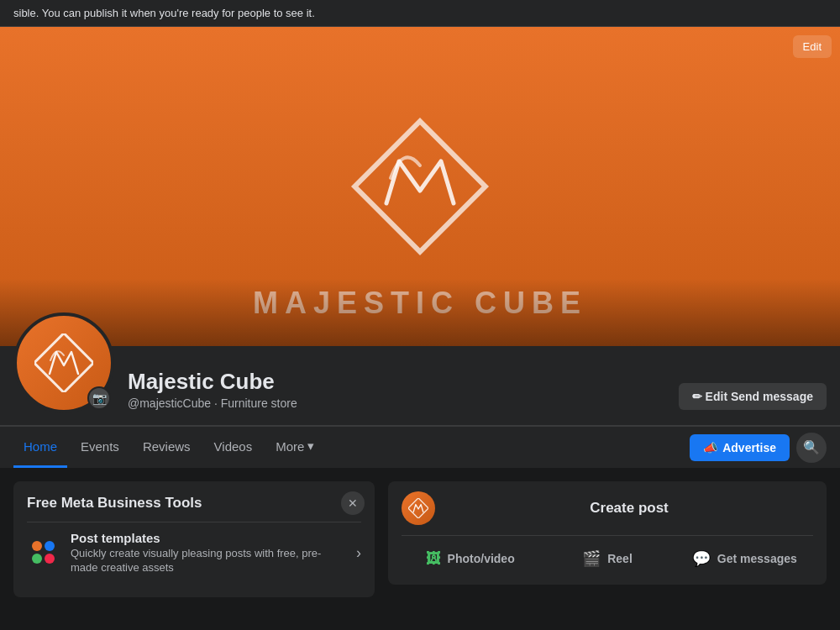 The height and width of the screenshot is (630, 840). What do you see at coordinates (753, 398) in the screenshot?
I see `profile-actions: ✏ Edit Send message` at bounding box center [753, 398].